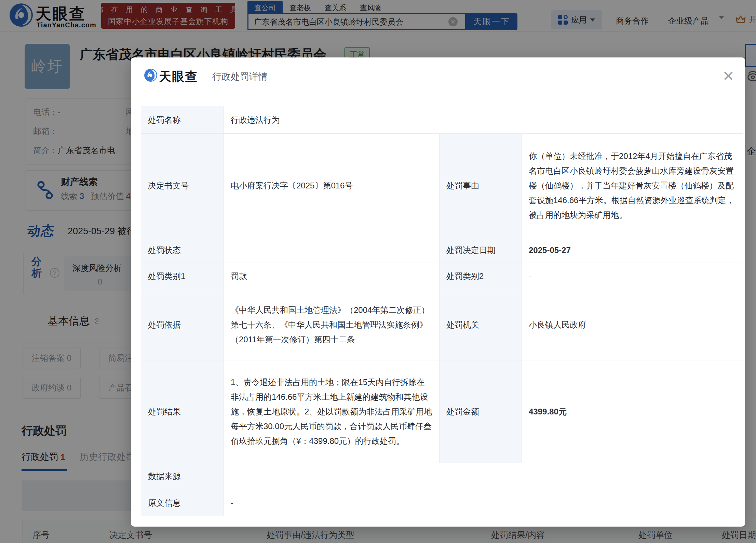 This screenshot has width=756, height=543. I want to click on row-value: 行政违法行为, so click(483, 120).